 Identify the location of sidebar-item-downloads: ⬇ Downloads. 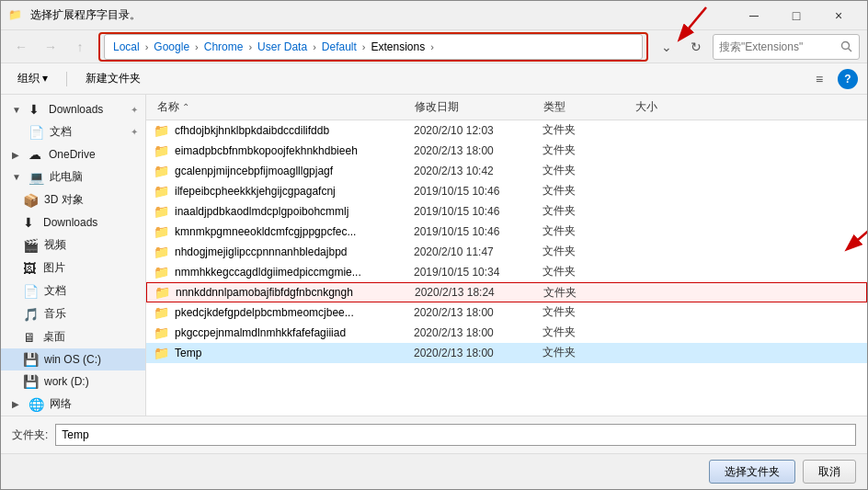
(74, 222).